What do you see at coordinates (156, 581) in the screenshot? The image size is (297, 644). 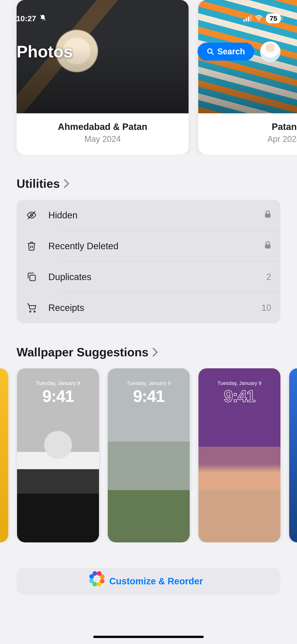 I see `customize-label: Customize & Reorder` at bounding box center [156, 581].